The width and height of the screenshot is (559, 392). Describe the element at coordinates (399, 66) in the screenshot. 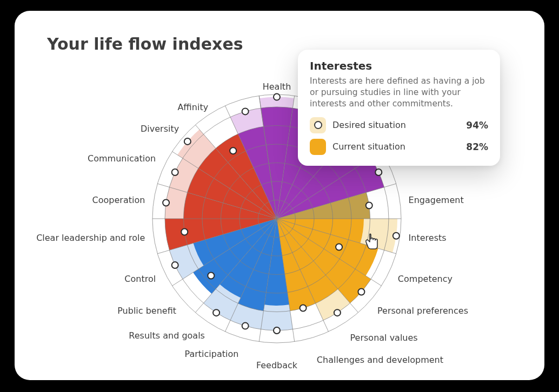

I see `tooltip-heading: Interestes` at that location.